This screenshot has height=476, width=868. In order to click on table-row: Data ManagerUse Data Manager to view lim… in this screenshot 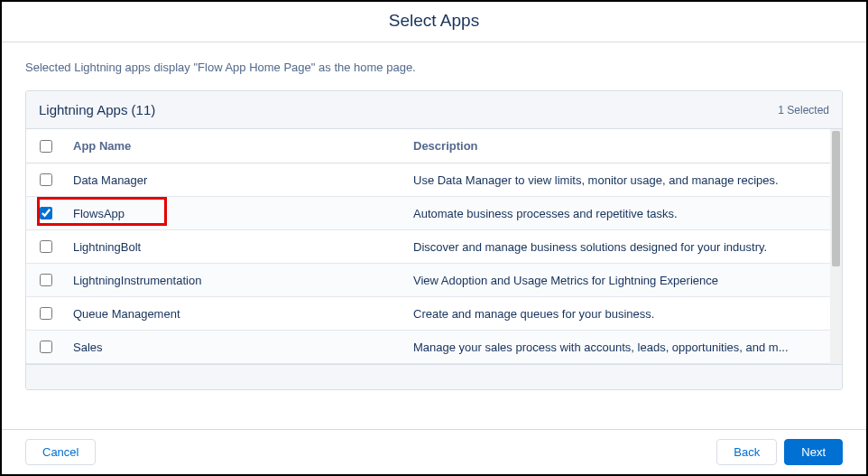, I will do `click(434, 181)`.